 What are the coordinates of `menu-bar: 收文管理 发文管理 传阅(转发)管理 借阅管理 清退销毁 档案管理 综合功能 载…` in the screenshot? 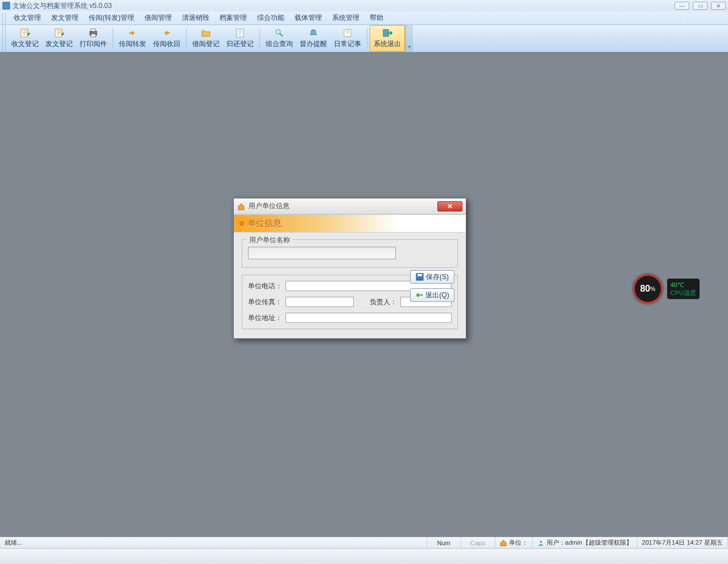 It's located at (364, 18).